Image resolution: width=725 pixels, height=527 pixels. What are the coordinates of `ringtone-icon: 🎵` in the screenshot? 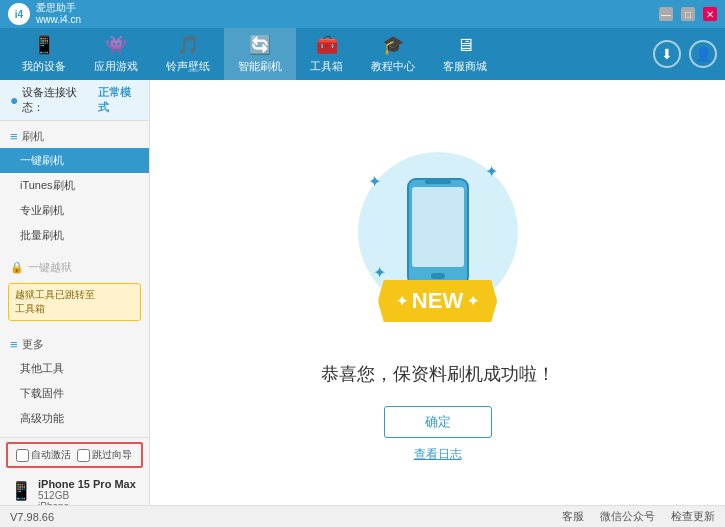 It's located at (188, 45).